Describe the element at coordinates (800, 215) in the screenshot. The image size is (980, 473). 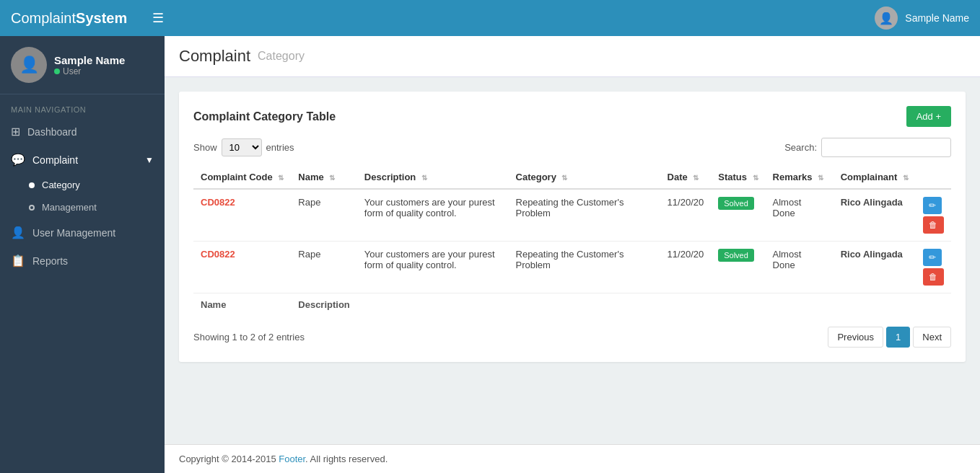
I see `cell-remarks-0: Almost Done` at that location.